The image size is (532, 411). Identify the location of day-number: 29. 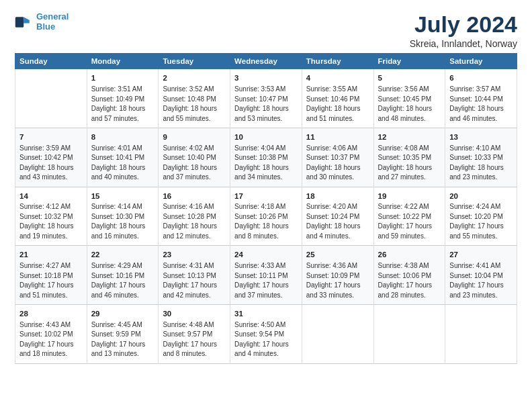
(123, 314).